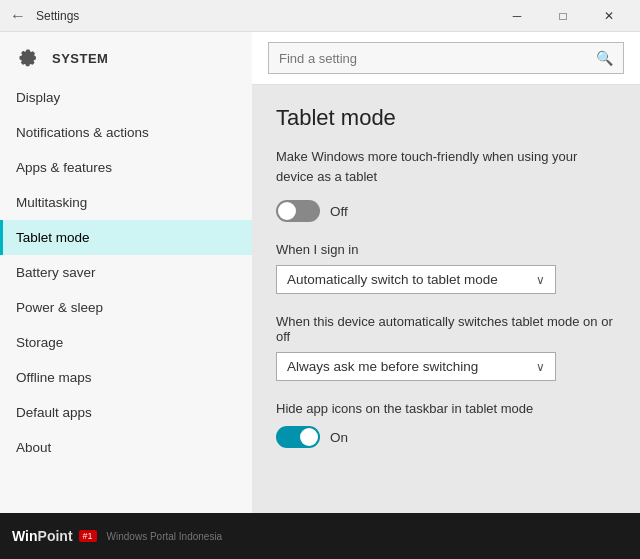  What do you see at coordinates (298, 211) in the screenshot?
I see `touch-toggle` at bounding box center [298, 211].